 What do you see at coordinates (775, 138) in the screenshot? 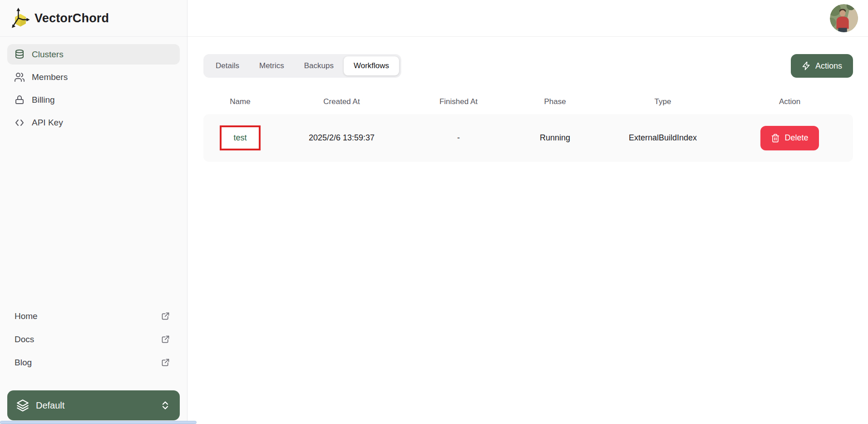
I see `trash-icon` at bounding box center [775, 138].